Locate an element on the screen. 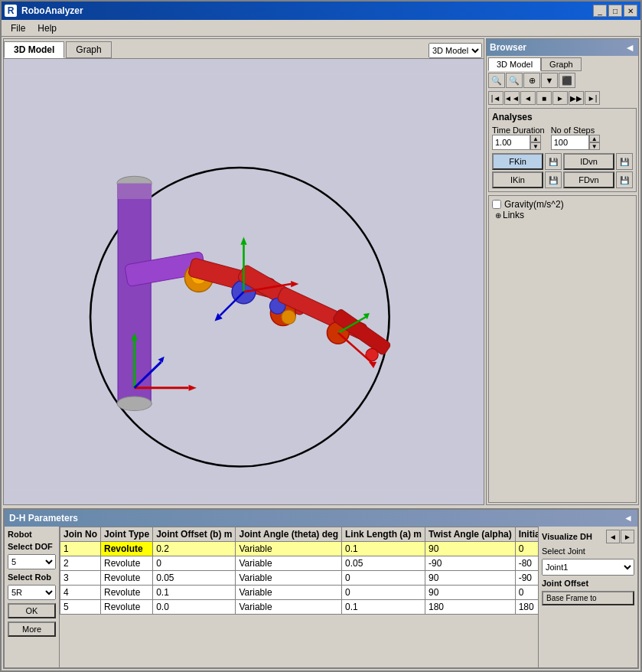  no-of-steps-input is located at coordinates (570, 142).